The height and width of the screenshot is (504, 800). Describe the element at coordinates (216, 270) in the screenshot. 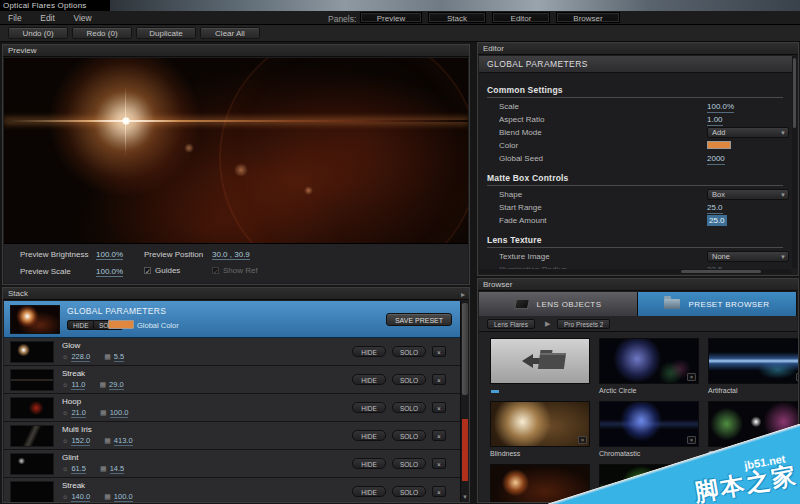

I see `show-ref-checkbox-box: ✓` at that location.